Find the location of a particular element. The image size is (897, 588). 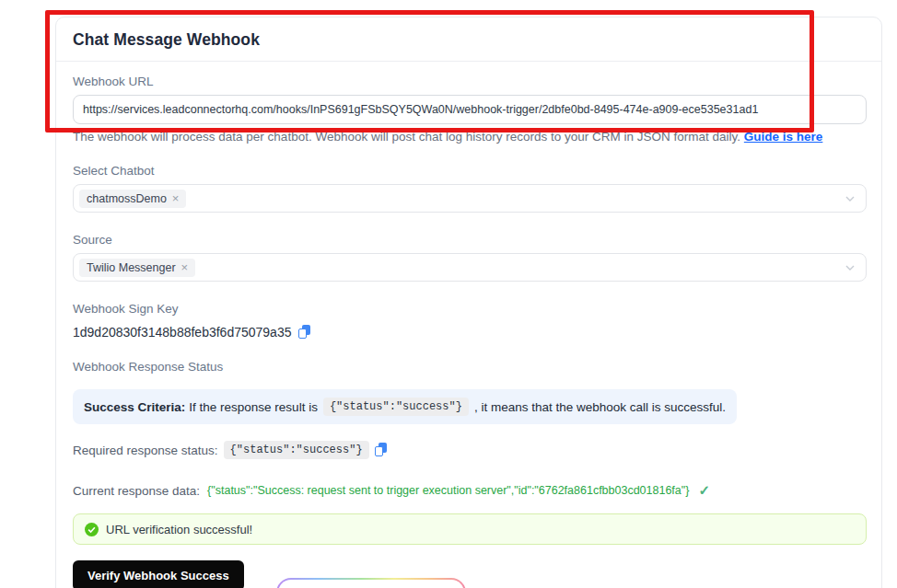

select-chatbot-section: Select Chatbot chatmossDemo× is located at coordinates (469, 188).